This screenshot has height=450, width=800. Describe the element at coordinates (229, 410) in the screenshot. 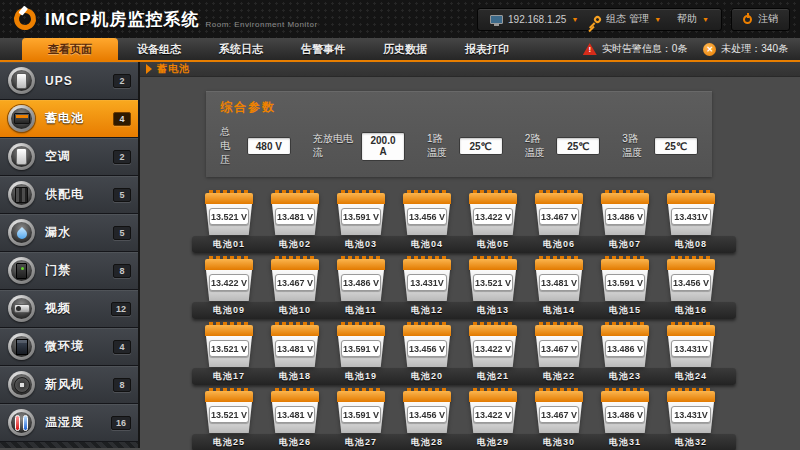

I see `battery-graphic: 13.521 V` at that location.